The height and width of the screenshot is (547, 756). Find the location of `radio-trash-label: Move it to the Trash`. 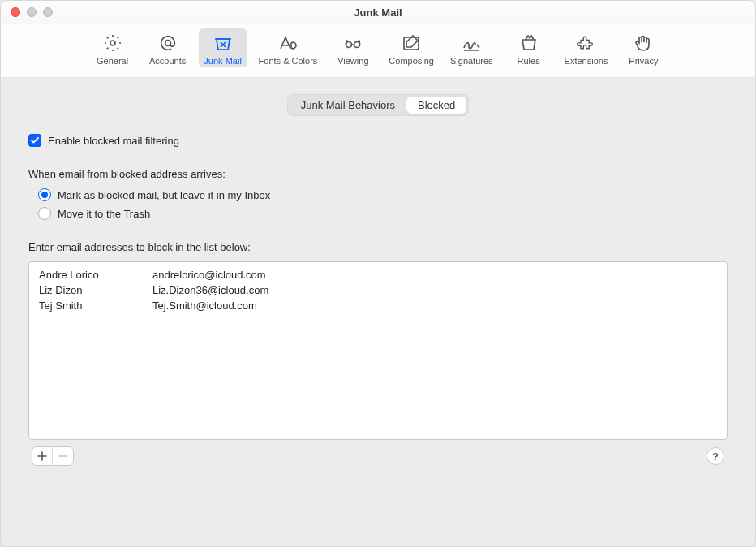

radio-trash-label: Move it to the Trash is located at coordinates (104, 214).